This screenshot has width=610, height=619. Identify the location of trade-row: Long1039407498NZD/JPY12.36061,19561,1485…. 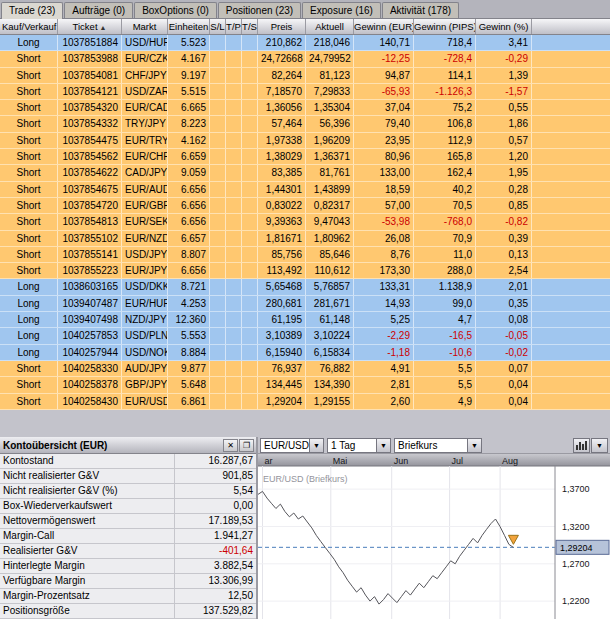
(305, 320).